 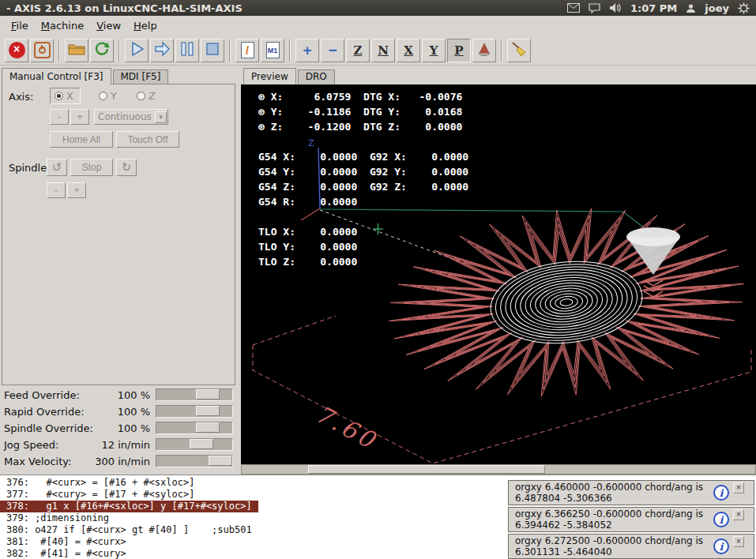 I want to click on view-side-button: X, so click(x=408, y=51).